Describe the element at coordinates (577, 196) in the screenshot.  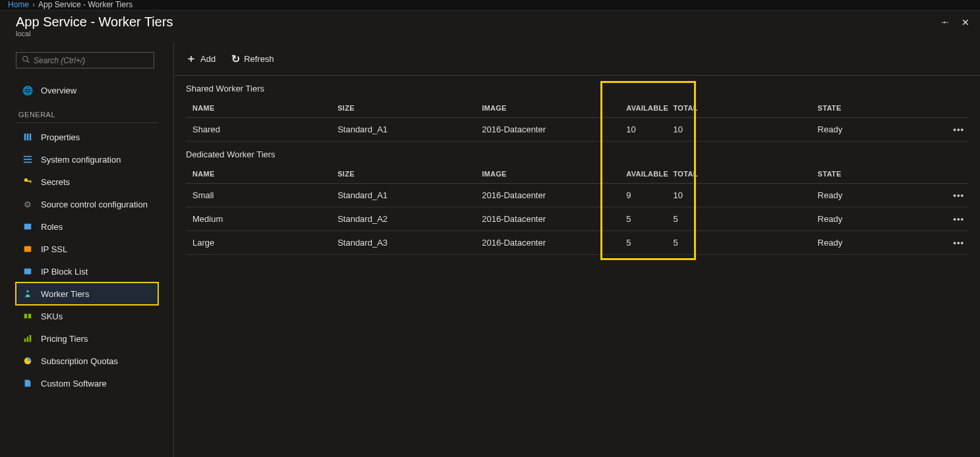
I see `table-row: Small Standard_A1 2016-Datacenter 9 10 R…` at that location.